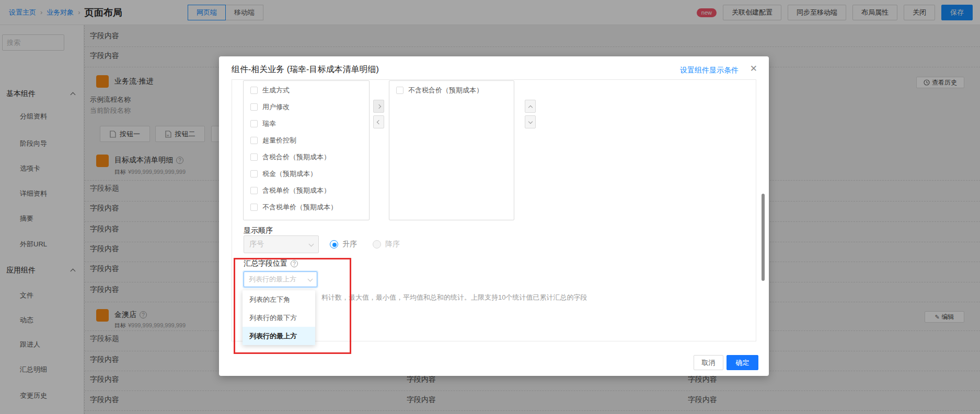  Describe the element at coordinates (452, 90) in the screenshot. I see `field-option-row: 不含税合价（预期成本）` at that location.